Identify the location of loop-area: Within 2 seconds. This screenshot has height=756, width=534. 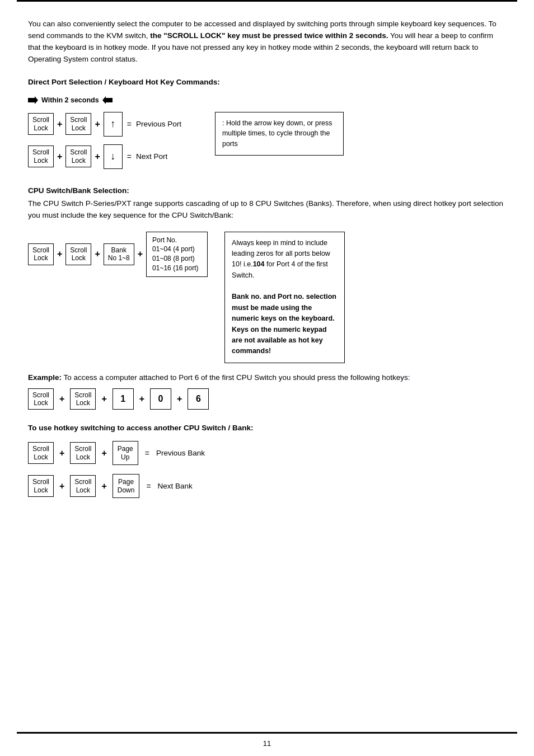
(71, 101).